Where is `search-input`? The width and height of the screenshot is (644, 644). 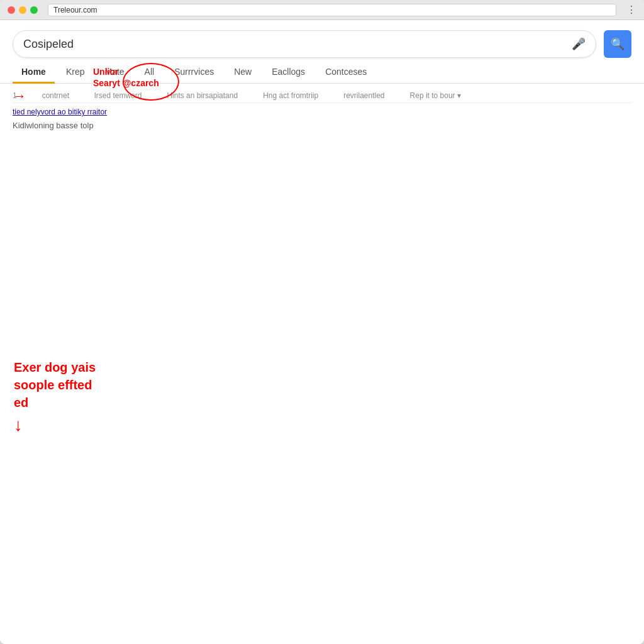
search-input is located at coordinates (297, 44).